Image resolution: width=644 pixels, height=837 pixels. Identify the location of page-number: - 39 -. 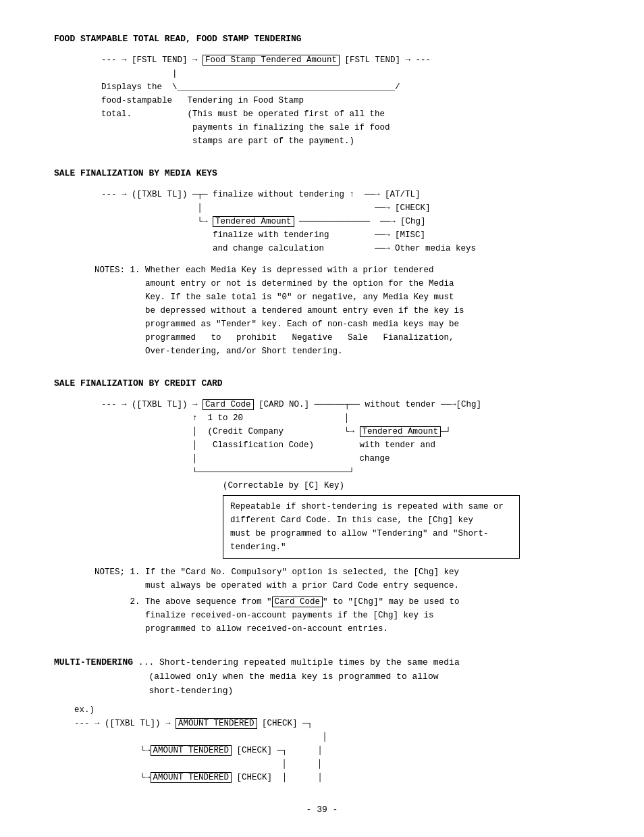
(322, 809).